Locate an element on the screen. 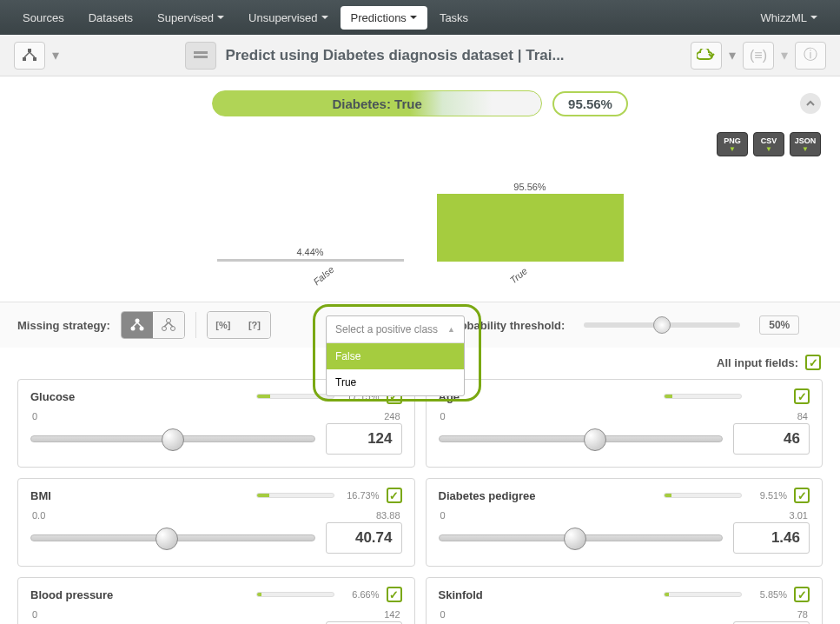 The image size is (840, 624). chevron-up-icon: ▲ is located at coordinates (452, 329).